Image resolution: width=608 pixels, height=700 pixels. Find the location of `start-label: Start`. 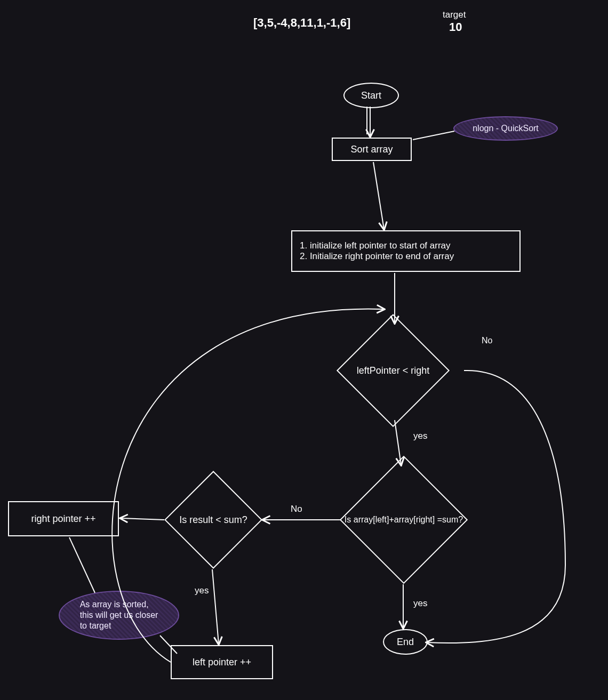

start-label: Start is located at coordinates (371, 96).